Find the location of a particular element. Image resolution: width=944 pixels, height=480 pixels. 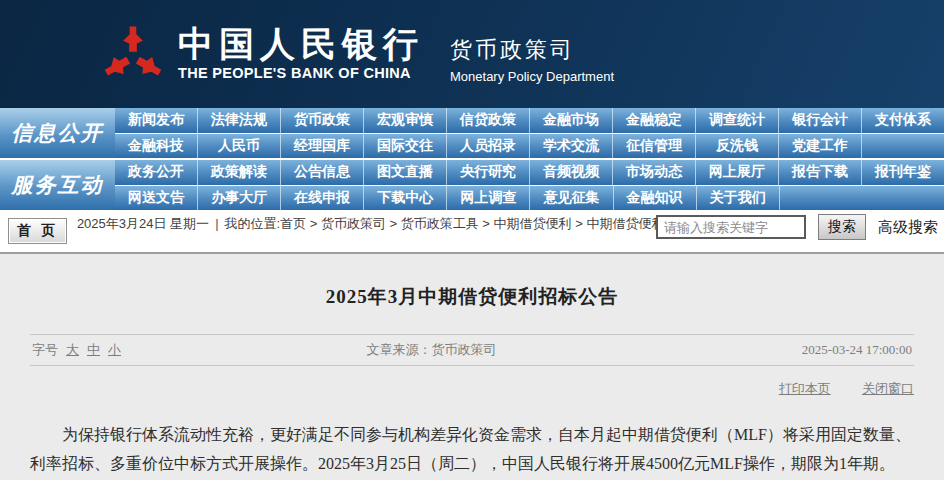

nav-item: 办事大厅 is located at coordinates (240, 198).